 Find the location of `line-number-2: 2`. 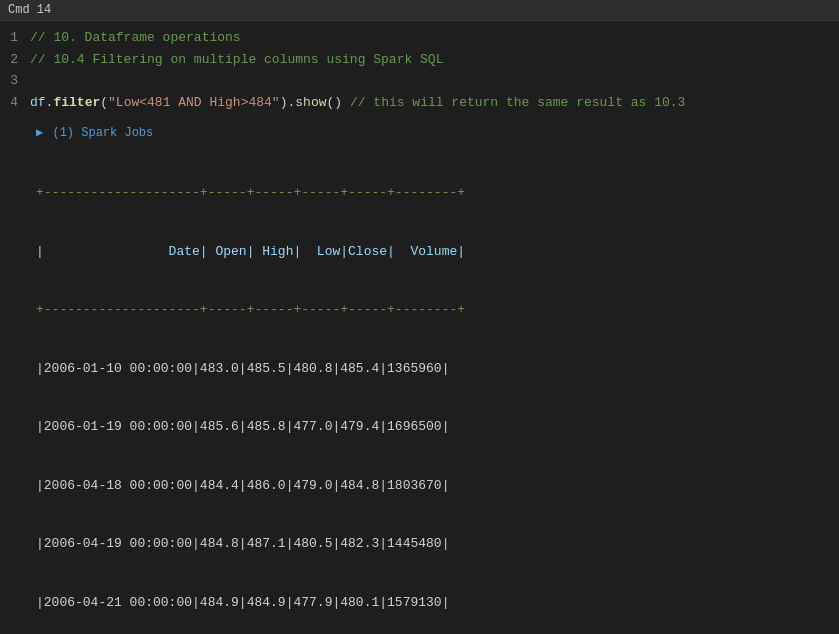

line-number-2: 2 is located at coordinates (15, 60).